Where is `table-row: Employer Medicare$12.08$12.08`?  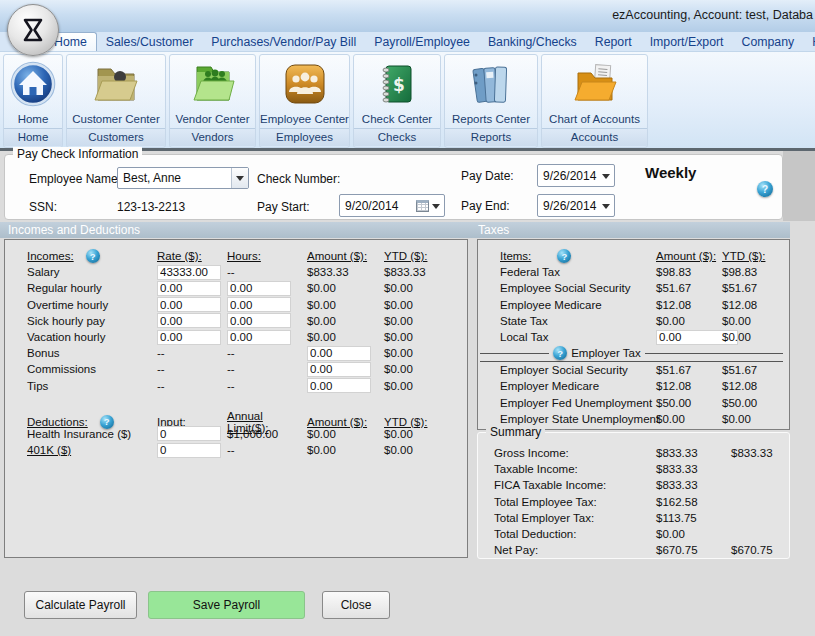
table-row: Employer Medicare$12.08$12.08 is located at coordinates (634, 386).